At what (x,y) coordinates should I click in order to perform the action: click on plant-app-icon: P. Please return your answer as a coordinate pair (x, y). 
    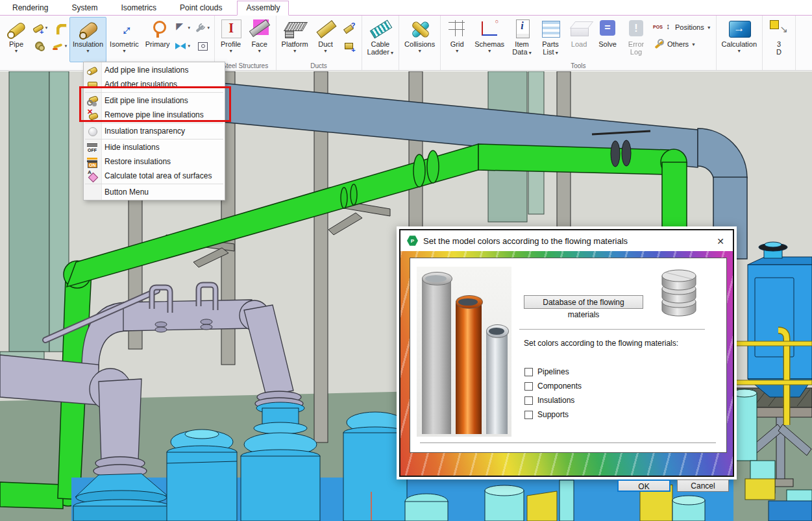
    Looking at the image, I should click on (413, 241).